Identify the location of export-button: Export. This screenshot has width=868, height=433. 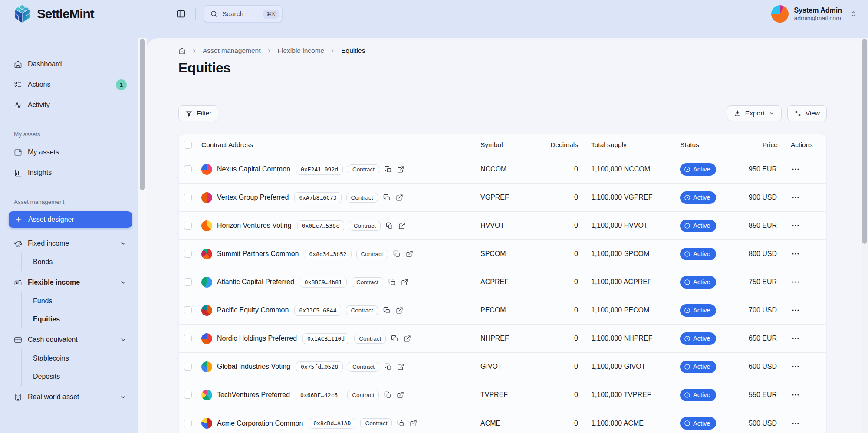
(754, 113).